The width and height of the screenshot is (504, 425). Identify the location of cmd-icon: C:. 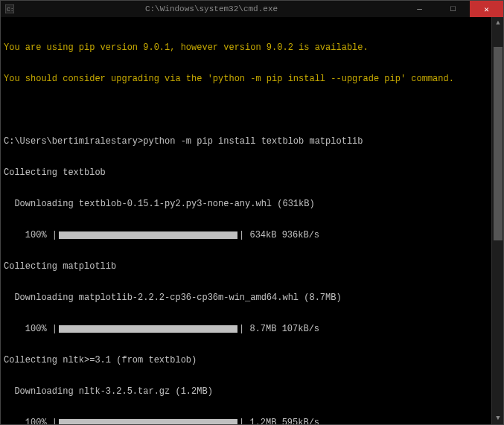
(10, 9).